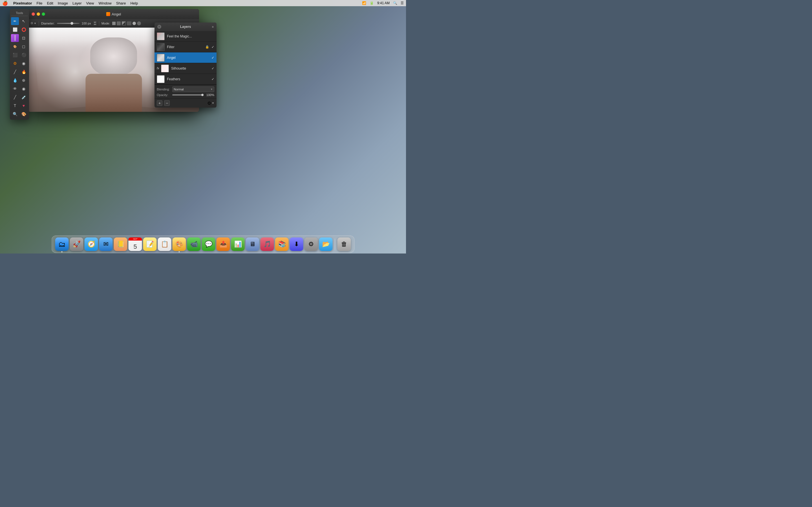 Image resolution: width=812 pixels, height=507 pixels. What do you see at coordinates (185, 36) in the screenshot?
I see `layer-item: Feel the Magic...` at bounding box center [185, 36].